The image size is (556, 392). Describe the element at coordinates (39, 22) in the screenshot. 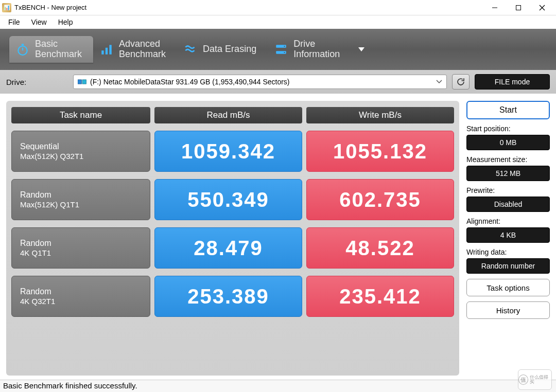

I see `menu-view: View` at that location.